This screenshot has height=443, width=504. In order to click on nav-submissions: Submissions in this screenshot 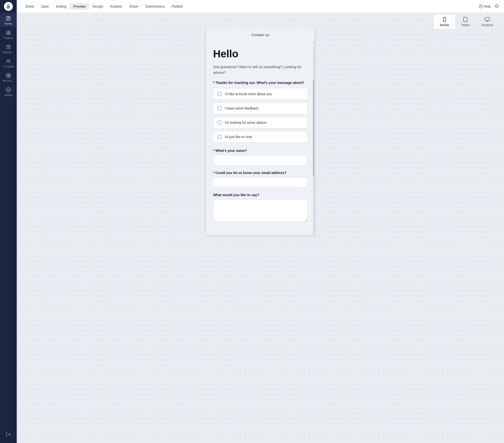, I will do `click(155, 6)`.